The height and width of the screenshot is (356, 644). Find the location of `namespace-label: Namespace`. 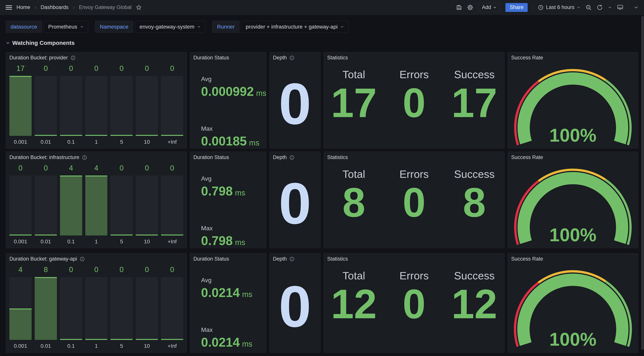

namespace-label: Namespace is located at coordinates (114, 27).